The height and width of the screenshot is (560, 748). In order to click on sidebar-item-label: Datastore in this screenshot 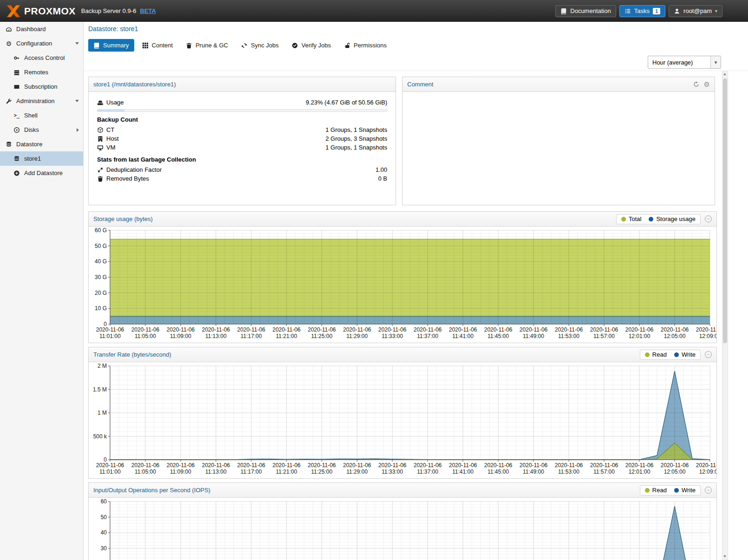, I will do `click(29, 144)`.